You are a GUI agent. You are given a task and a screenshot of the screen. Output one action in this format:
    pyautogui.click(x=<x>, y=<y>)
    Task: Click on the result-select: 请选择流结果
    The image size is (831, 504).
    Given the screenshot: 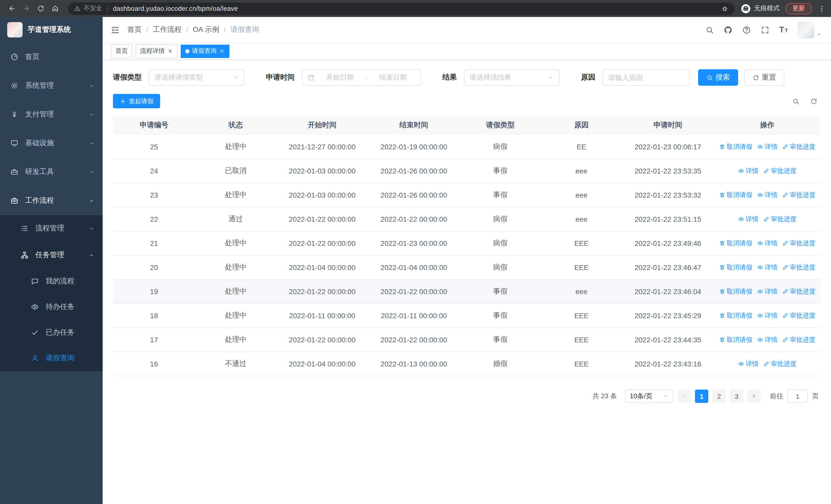 What is the action you would take?
    pyautogui.click(x=512, y=78)
    